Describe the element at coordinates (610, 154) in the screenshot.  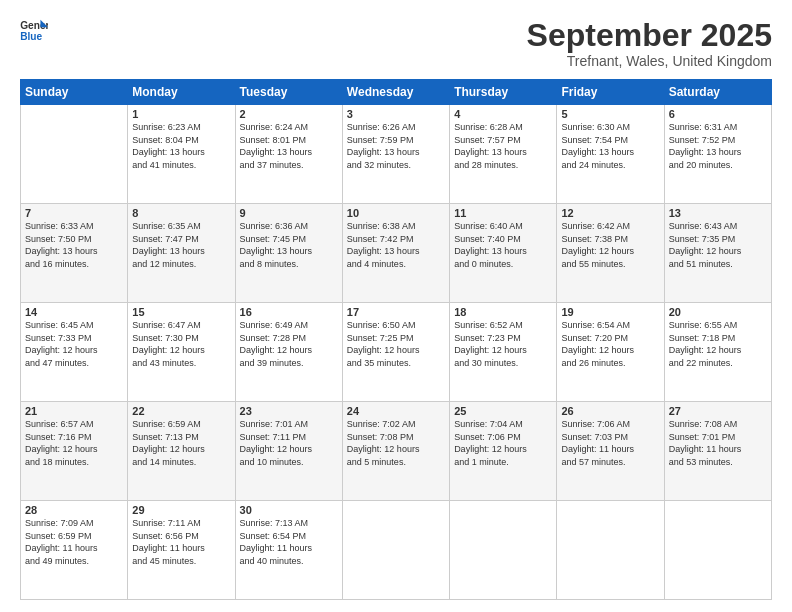
I see `day-cell: 5Sunrise: 6:30 AMSunset: 7:54 PMDaylight…` at that location.